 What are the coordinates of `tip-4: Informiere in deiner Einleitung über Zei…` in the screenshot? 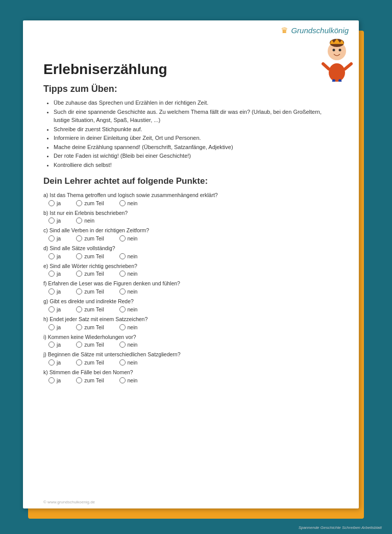 It's located at (196, 138).